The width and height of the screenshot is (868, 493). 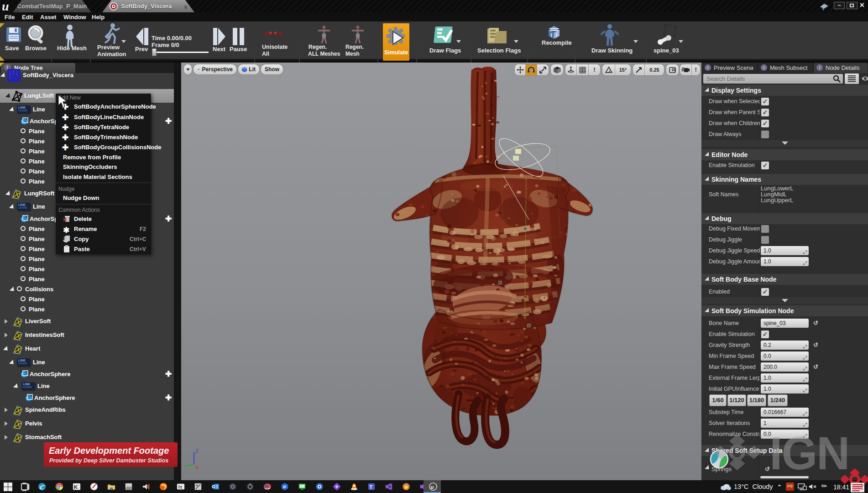 I want to click on svg-text: Z, so click(x=197, y=451).